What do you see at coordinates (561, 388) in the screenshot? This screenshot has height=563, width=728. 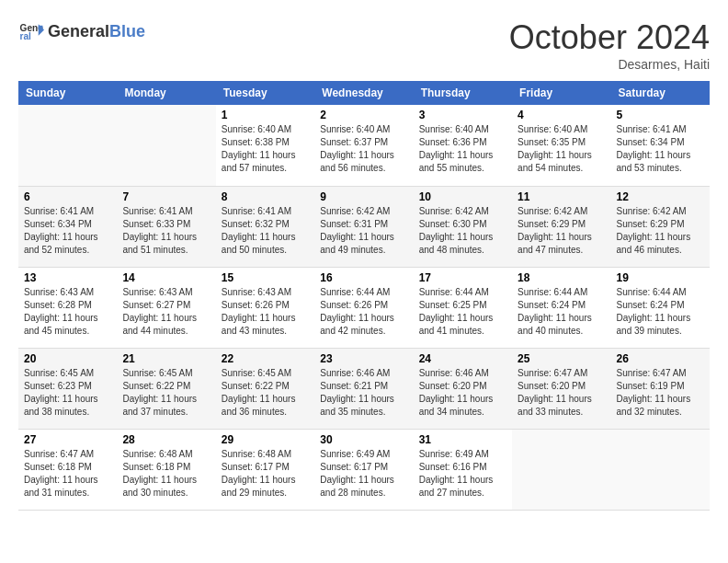 I see `calendar-cell: 25Sunrise: 6:47 AMSunset: 6:20 PMDayligh…` at bounding box center [561, 388].